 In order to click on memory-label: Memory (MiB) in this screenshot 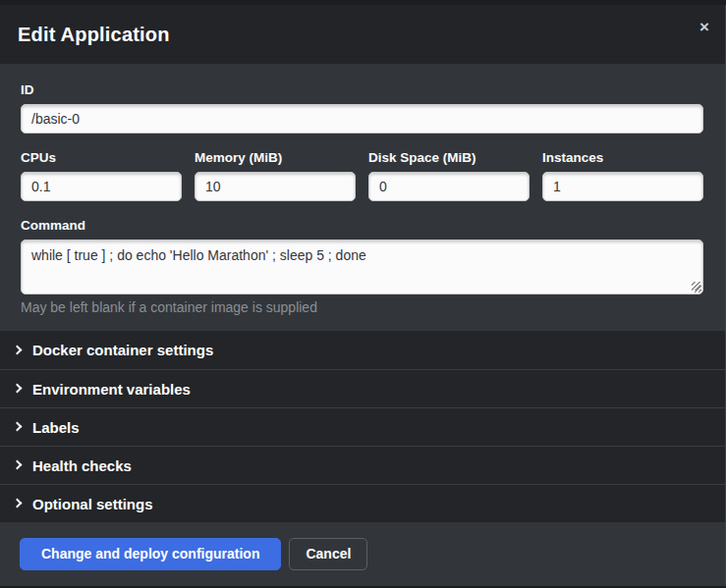, I will do `click(275, 158)`.